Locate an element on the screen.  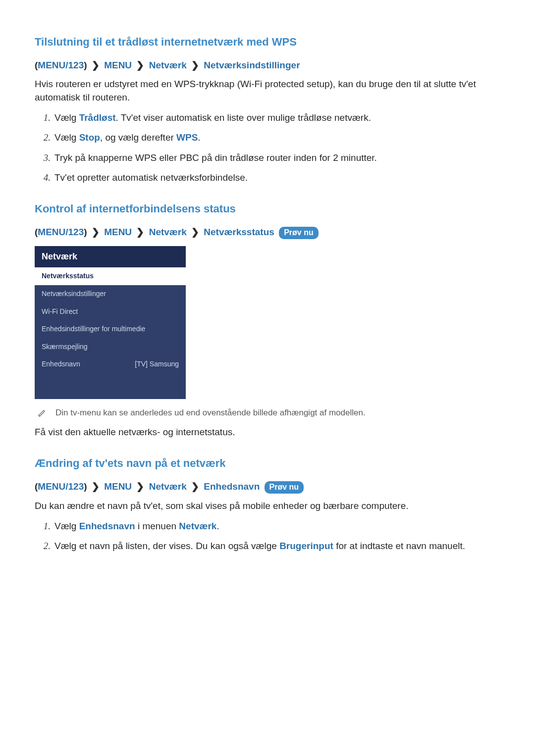
menu-item-label: Enhedsindstillinger for multimedie is located at coordinates (93, 329).